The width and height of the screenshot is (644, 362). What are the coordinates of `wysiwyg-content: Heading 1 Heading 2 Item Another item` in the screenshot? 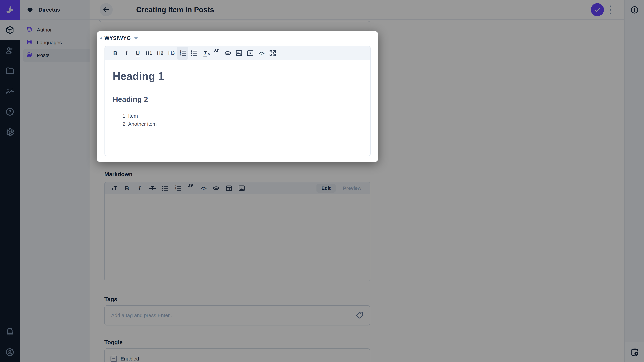 It's located at (238, 94).